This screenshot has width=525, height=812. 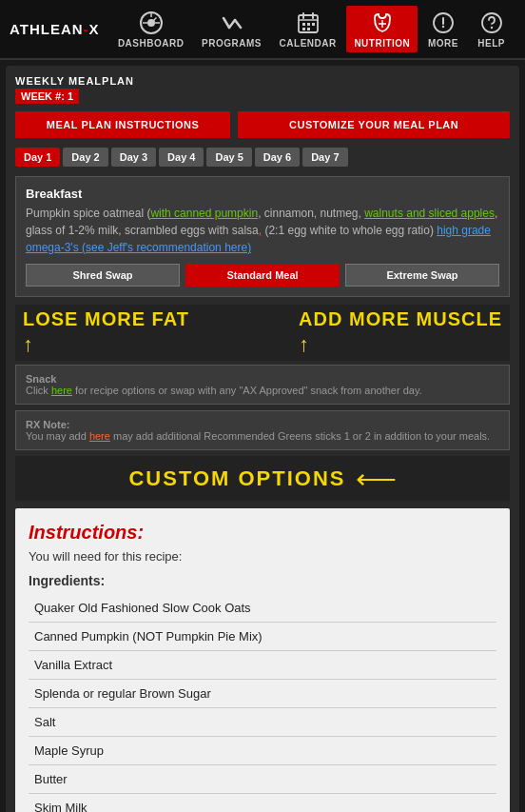 I want to click on list-item: Canned Pumpkin (NOT Pumpkin Pie Mix), so click(x=262, y=637).